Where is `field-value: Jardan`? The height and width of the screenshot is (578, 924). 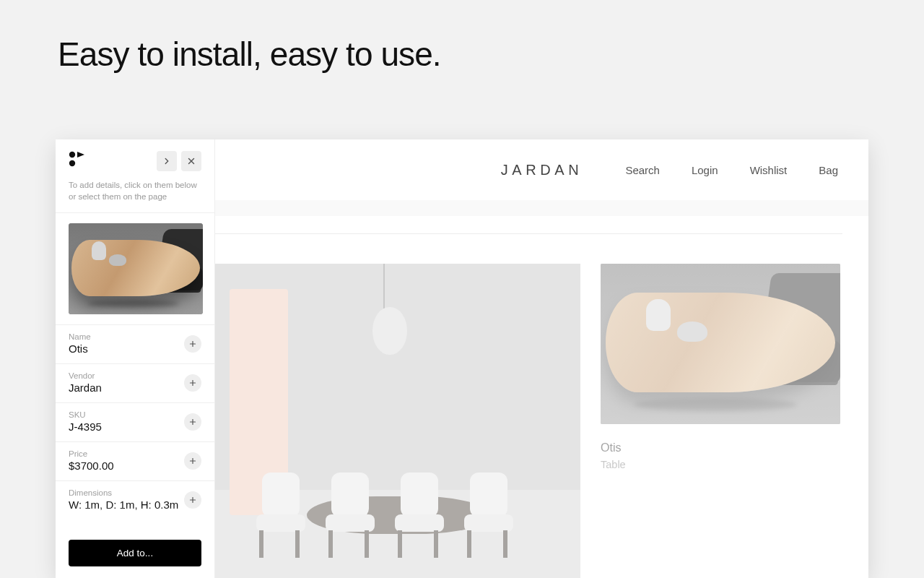 field-value: Jardan is located at coordinates (85, 387).